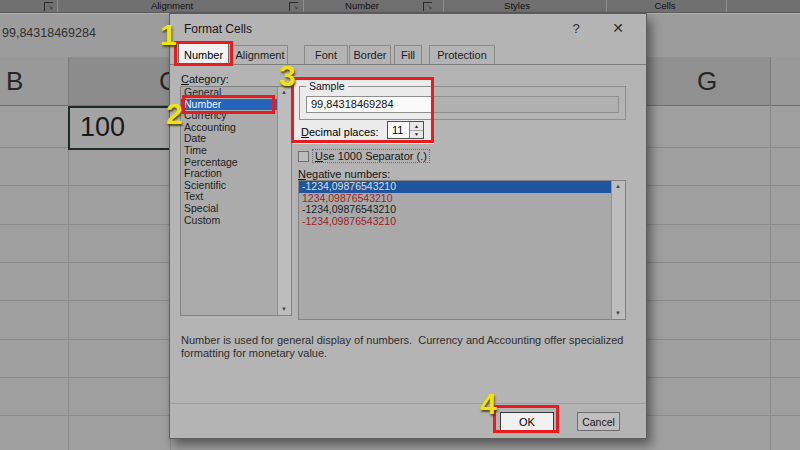  I want to click on tab-border: Border, so click(370, 54).